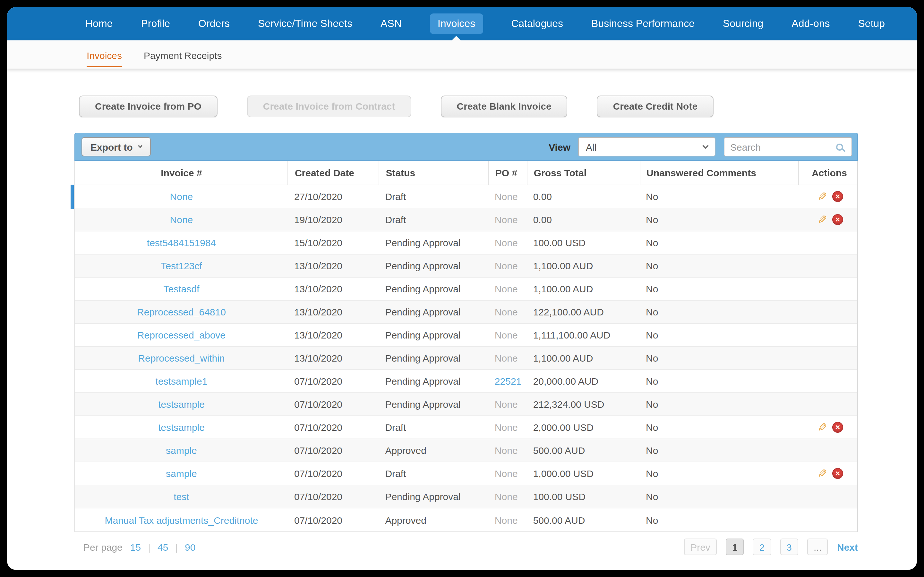  Describe the element at coordinates (181, 496) in the screenshot. I see `invoice-link: test` at that location.